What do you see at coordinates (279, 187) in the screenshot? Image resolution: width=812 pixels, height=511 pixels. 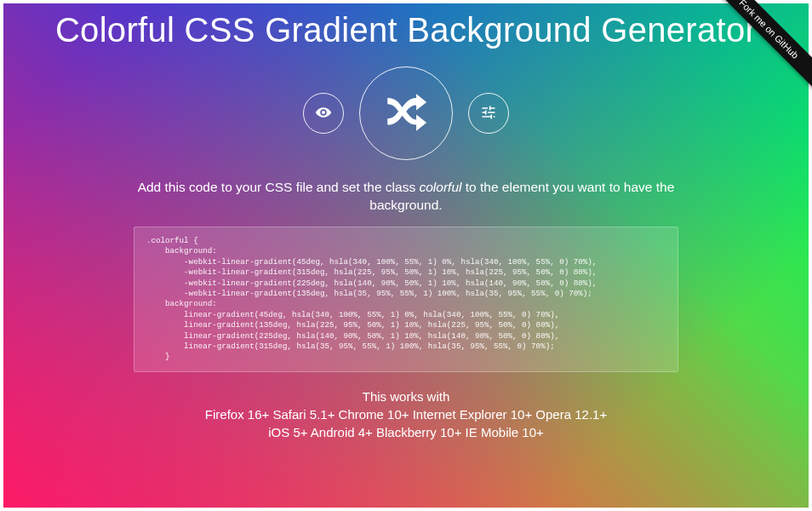 I see `instructions-pre: Add this code to your CSS file and set t…` at bounding box center [279, 187].